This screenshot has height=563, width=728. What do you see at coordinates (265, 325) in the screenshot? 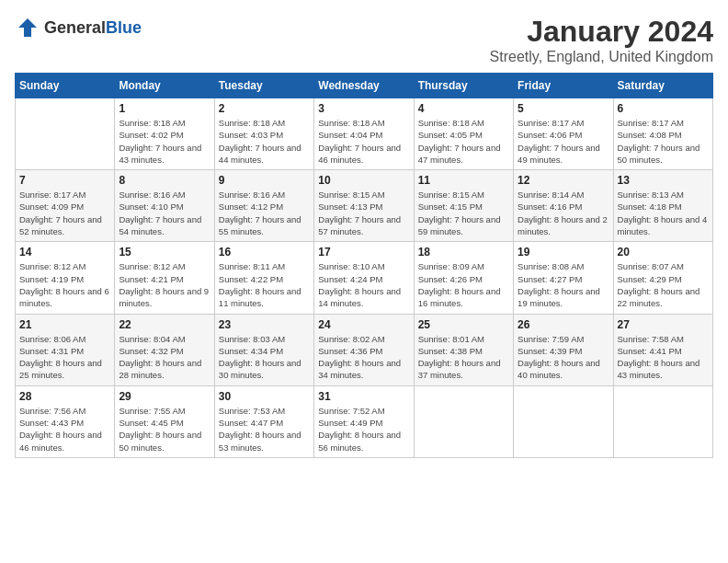
I see `day-number: 23` at bounding box center [265, 325].